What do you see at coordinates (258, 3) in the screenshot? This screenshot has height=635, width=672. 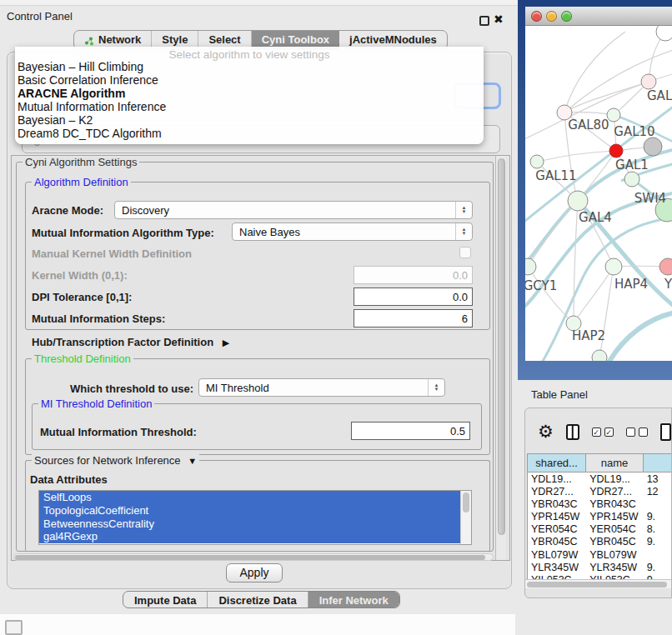 I see `top-divider-strip` at bounding box center [258, 3].